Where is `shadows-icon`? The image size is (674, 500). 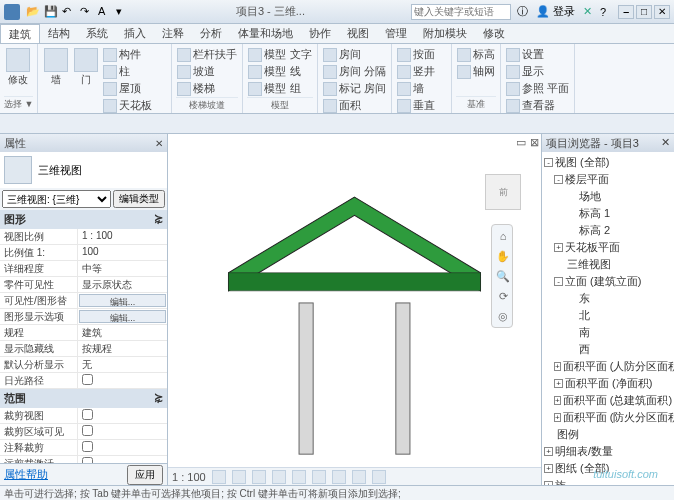
shadows-icon is located at coordinates (279, 477).